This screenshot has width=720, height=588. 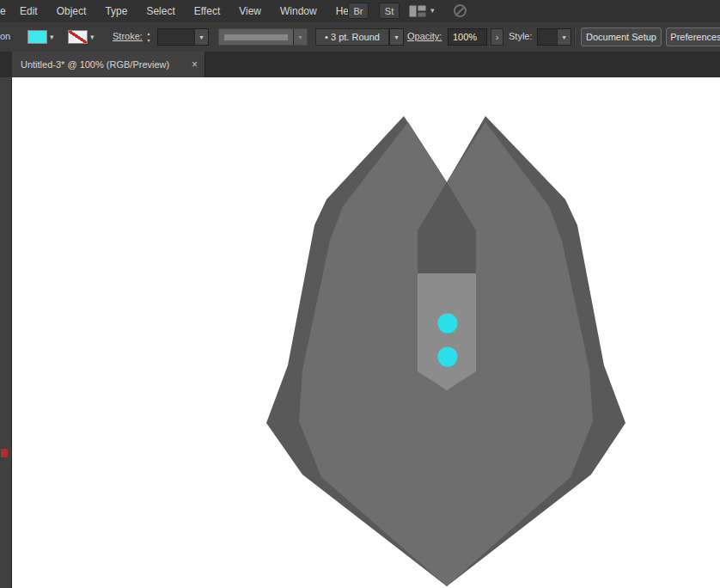 I want to click on brush-definition-value: • 3 pt. Round, so click(x=352, y=37).